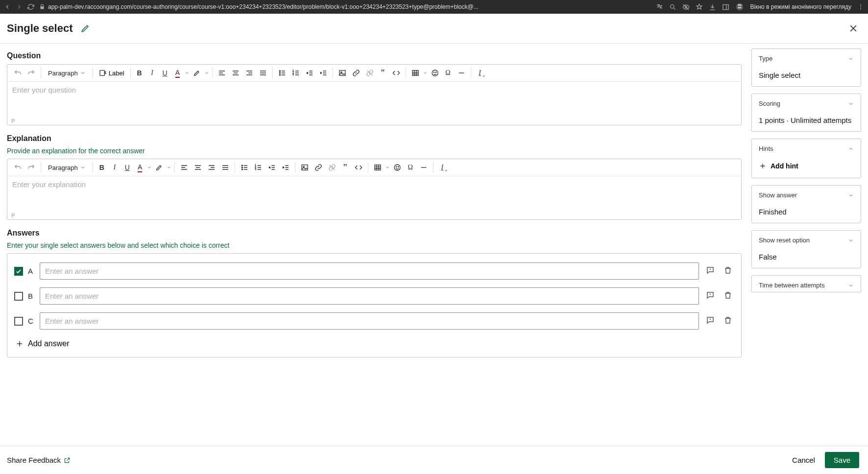 Image resolution: width=868 pixels, height=474 pixels. What do you see at coordinates (779, 166) in the screenshot?
I see `add-hint-button: Add hint` at bounding box center [779, 166].